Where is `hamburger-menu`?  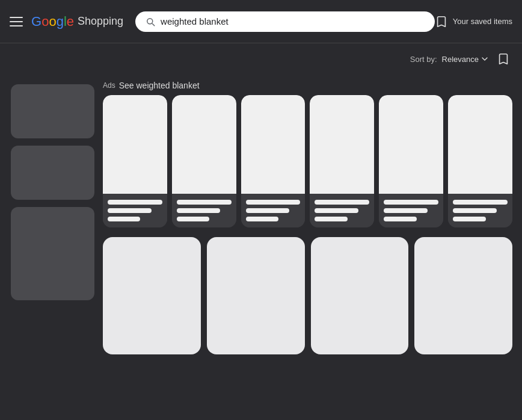
hamburger-menu is located at coordinates (16, 22).